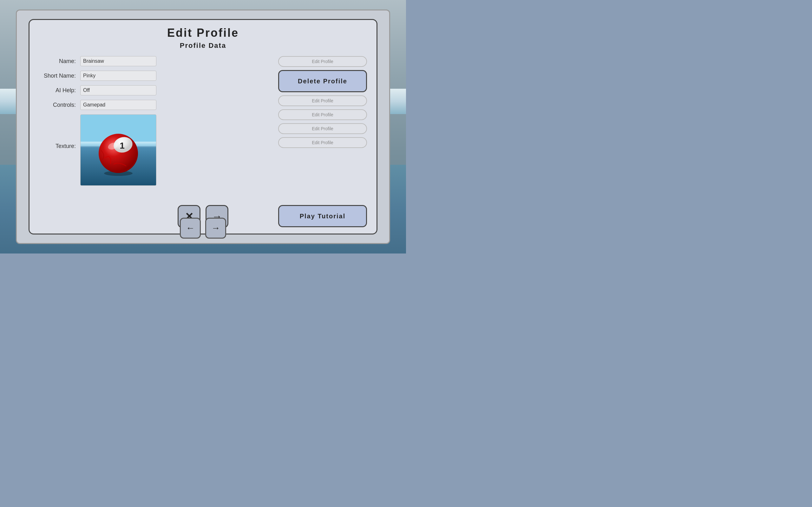  I want to click on form-content: Name: Short Name: AI Help: Controls:, so click(155, 123).